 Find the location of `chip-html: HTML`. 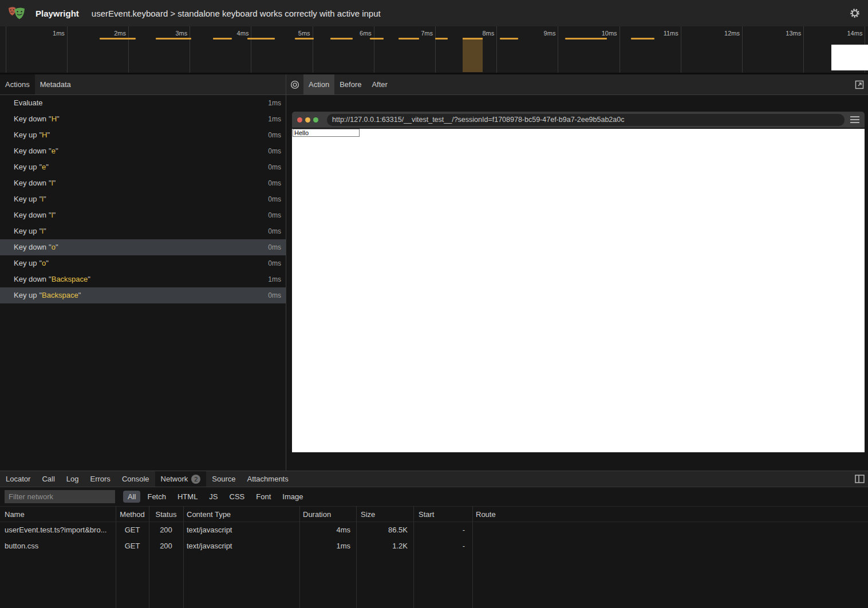

chip-html: HTML is located at coordinates (188, 497).